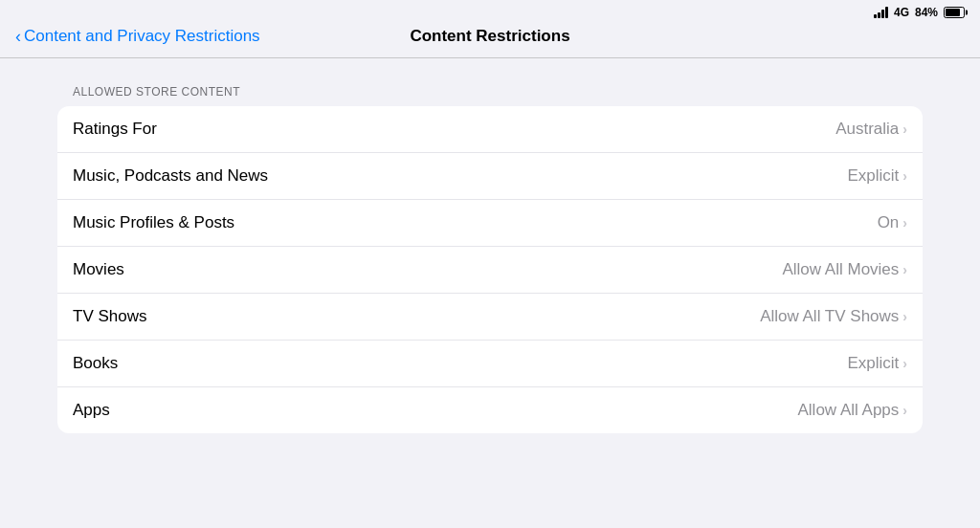  I want to click on settings-row-music-podcasts-news: Music, Podcasts and NewsExplicit›, so click(490, 176).